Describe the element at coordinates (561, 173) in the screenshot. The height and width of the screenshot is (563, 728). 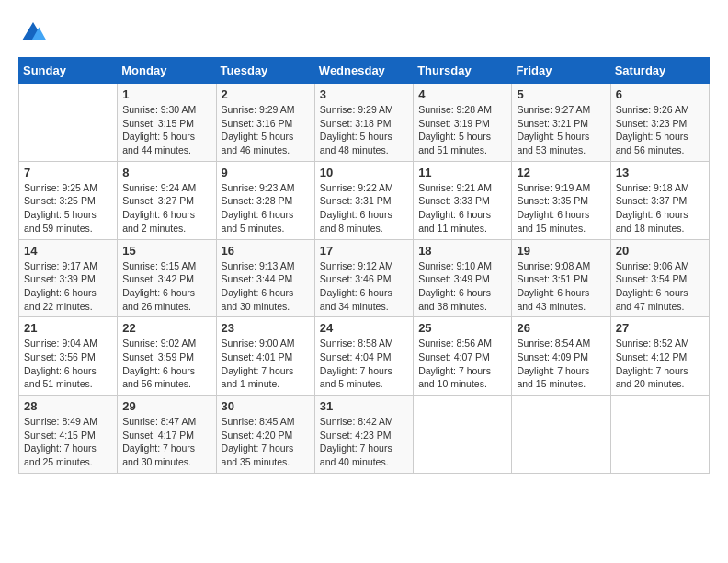
I see `day-number: 12` at that location.